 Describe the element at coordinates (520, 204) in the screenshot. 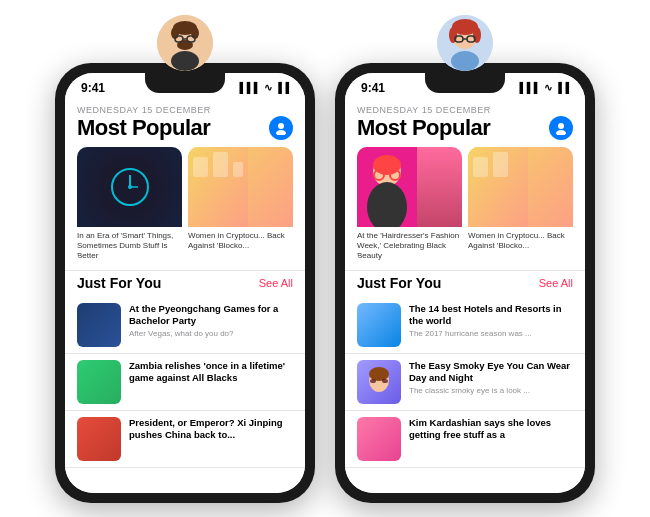

I see `phone2-featured-card-2: Women in Cryptocu... Back Against 'Block…` at that location.